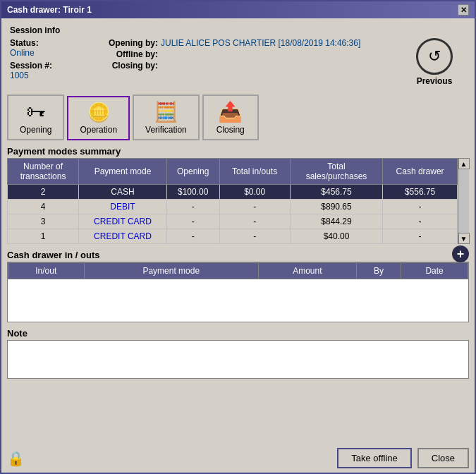 The width and height of the screenshot is (476, 474). What do you see at coordinates (126, 54) in the screenshot?
I see `offline-by-label: Offline by:` at bounding box center [126, 54].